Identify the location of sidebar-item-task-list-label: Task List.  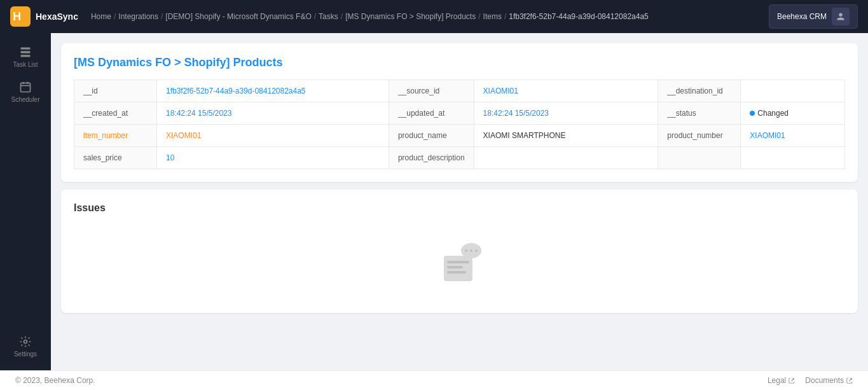
(25, 65).